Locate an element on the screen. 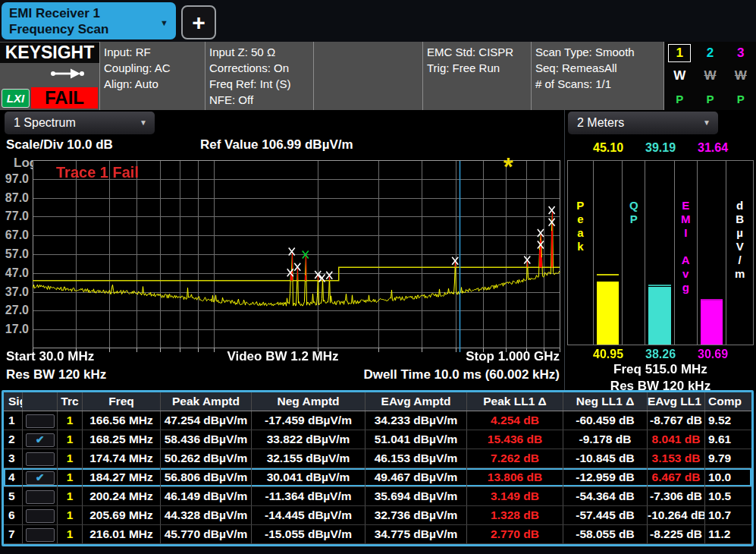 The height and width of the screenshot is (554, 756). check-icon: ✔ is located at coordinates (40, 477).